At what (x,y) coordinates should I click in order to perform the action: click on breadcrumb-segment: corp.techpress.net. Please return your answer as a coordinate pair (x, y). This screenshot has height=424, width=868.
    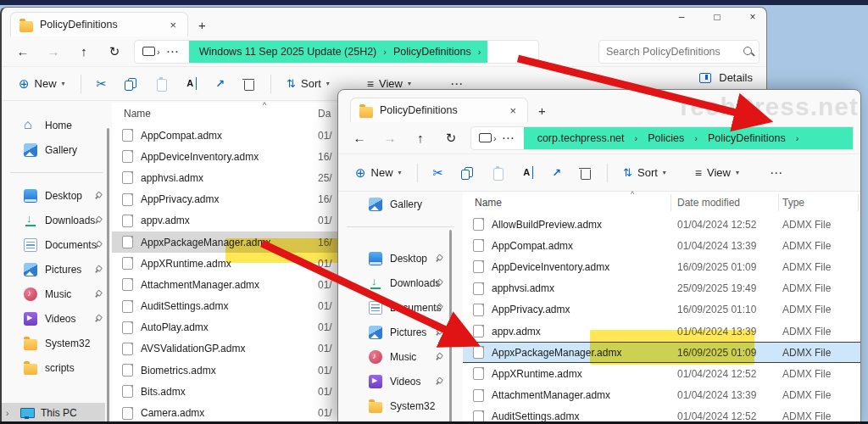
    Looking at the image, I should click on (581, 138).